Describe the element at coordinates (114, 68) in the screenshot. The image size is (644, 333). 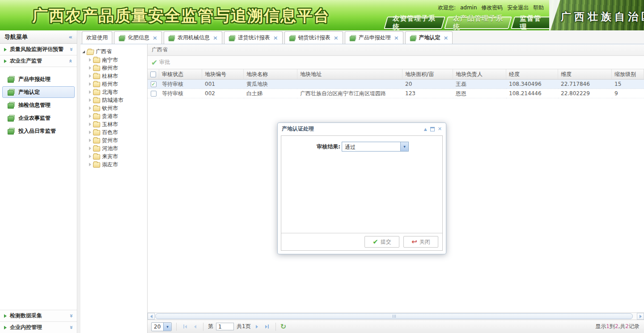
I see `tree-node-city: 柳州市` at that location.